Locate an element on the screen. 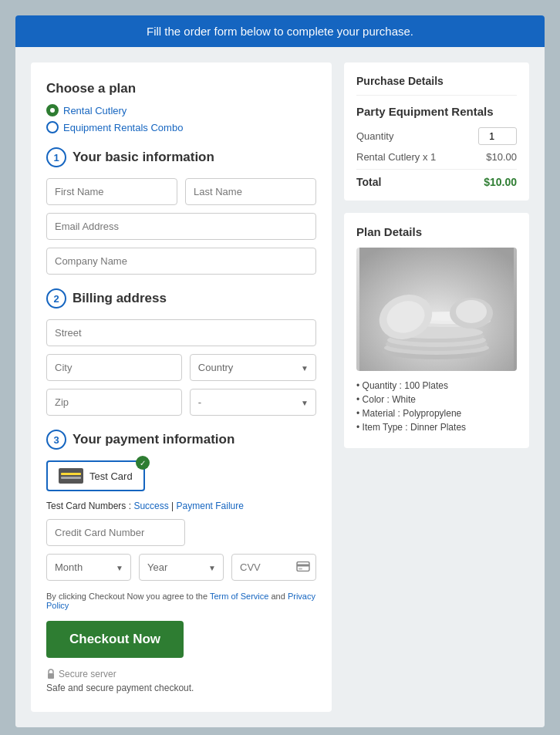 Image resolution: width=560 pixels, height=735 pixels. terms-prefix: By clicking Checkout Now you agree to th… is located at coordinates (128, 596).